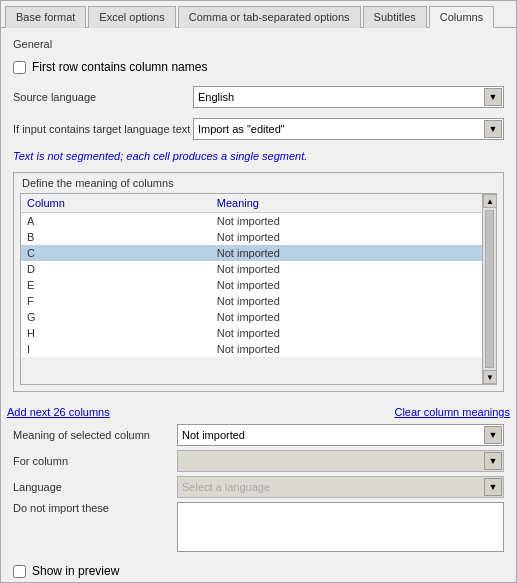 The height and width of the screenshot is (583, 517). I want to click on col-cell: A, so click(116, 222).